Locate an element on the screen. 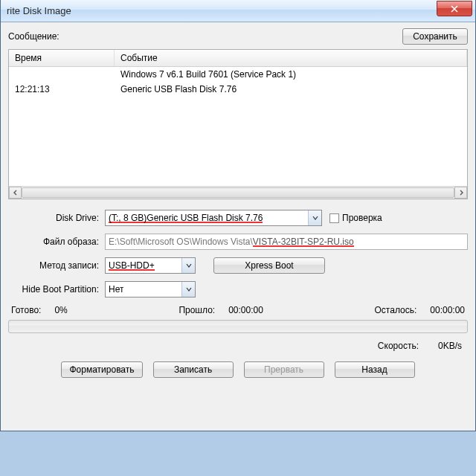 The height and width of the screenshot is (476, 476). hide-boot-label: Hide Boot Partition: is located at coordinates (57, 289).